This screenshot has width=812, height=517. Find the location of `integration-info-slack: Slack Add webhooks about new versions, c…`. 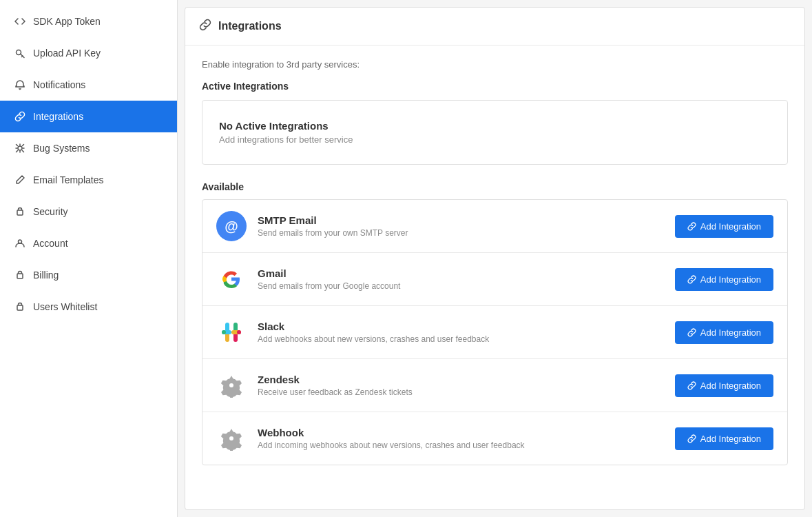

integration-info-slack: Slack Add webhooks about new versions, c… is located at coordinates (461, 332).